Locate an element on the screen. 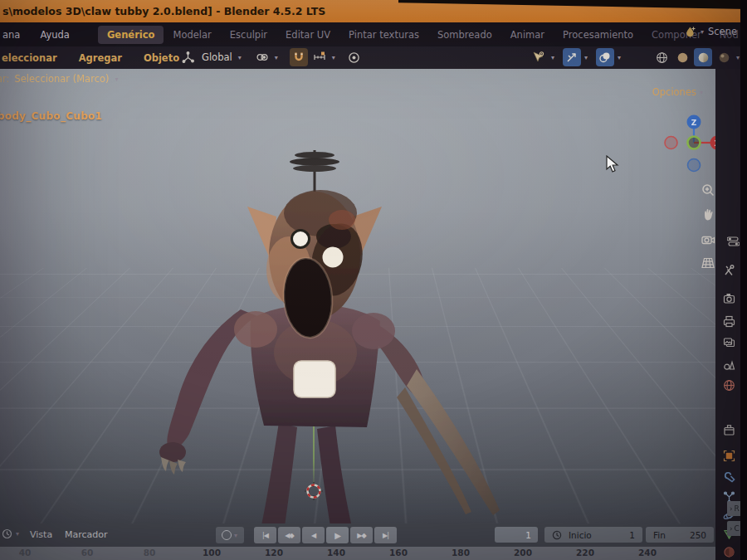 Image resolution: width=747 pixels, height=560 pixels. shading-solid-icon is located at coordinates (682, 57).